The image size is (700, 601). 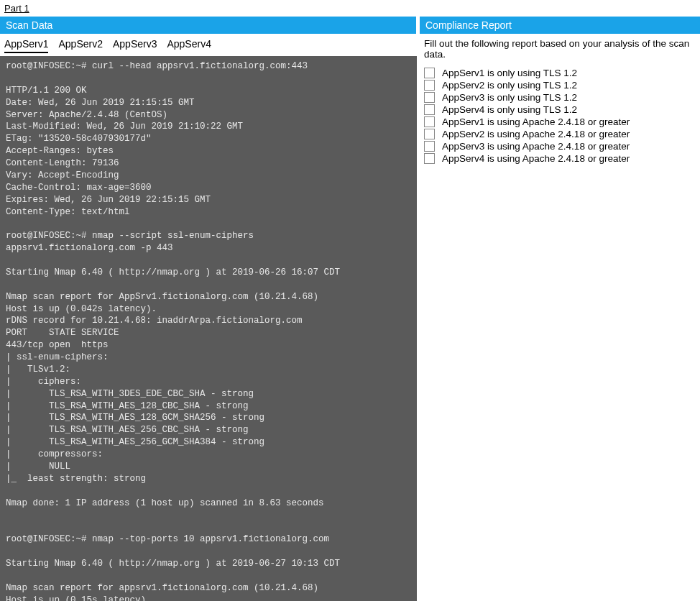 What do you see at coordinates (560, 158) in the screenshot?
I see `check-row: AppServ4 is using Apache 2.4.18 or great…` at bounding box center [560, 158].